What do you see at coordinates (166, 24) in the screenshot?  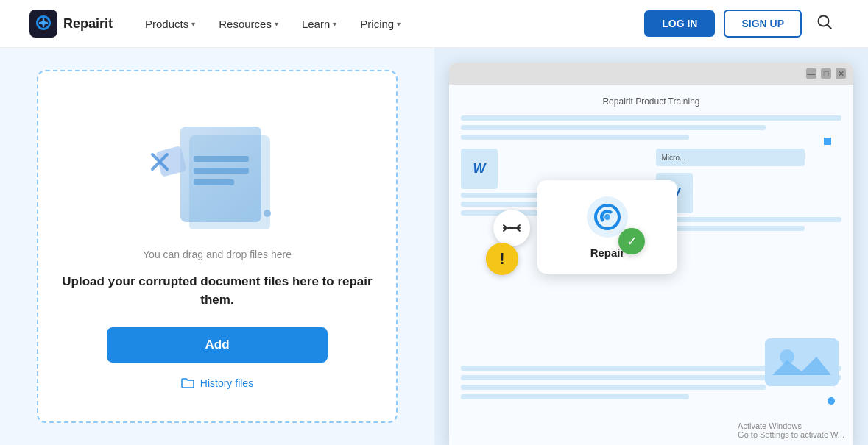 I see `products-label: Products` at bounding box center [166, 24].